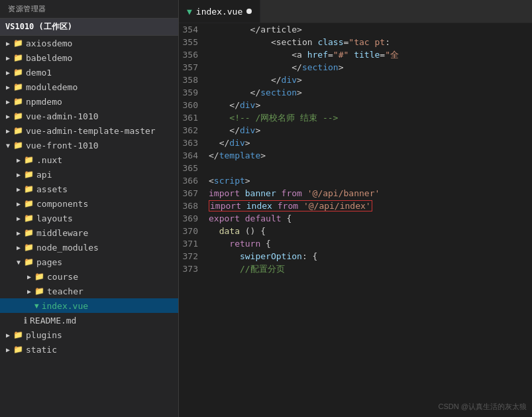 The image size is (532, 417). What do you see at coordinates (370, 194) in the screenshot?
I see `line-content: import banner from '@/api/banner'` at bounding box center [370, 194].